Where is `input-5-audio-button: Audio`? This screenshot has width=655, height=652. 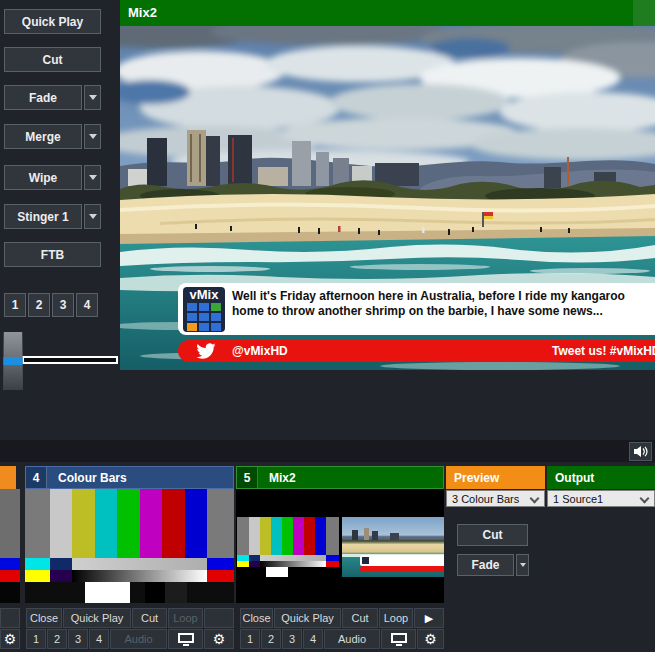 input-5-audio-button: Audio is located at coordinates (352, 639).